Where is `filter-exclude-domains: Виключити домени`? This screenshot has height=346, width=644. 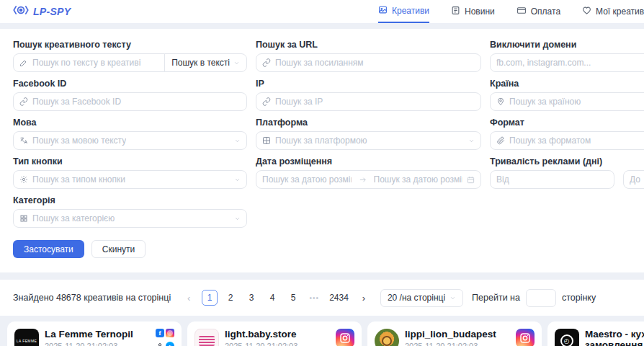 filter-exclude-domains: Виключити домени is located at coordinates (567, 56).